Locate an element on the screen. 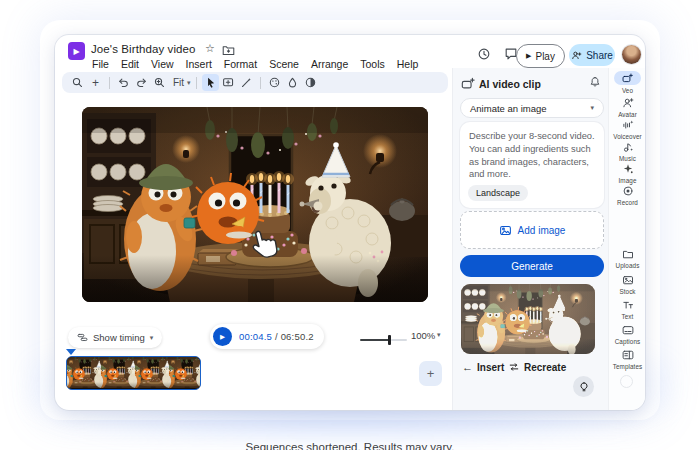 The height and width of the screenshot is (450, 700). sidebar-item-veo: Veo is located at coordinates (627, 82).